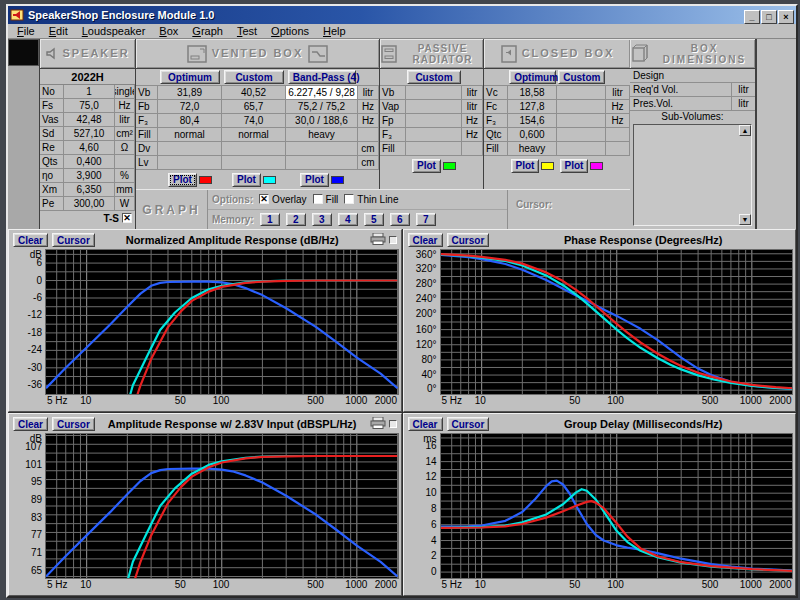 This screenshot has width=800, height=600. I want to click on menu-graph: Graph, so click(208, 31).